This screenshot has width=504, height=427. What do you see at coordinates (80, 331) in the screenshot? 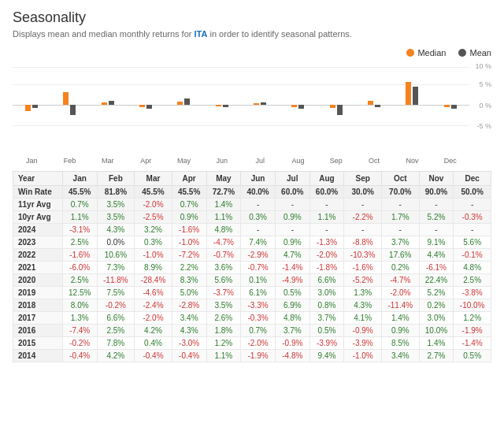
I see `row-cell: -7.4%` at bounding box center [80, 331].